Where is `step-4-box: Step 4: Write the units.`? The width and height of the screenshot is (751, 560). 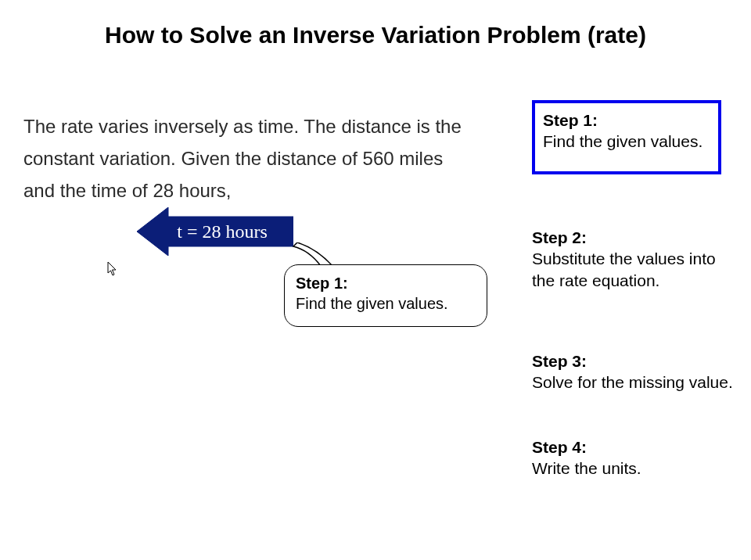 step-4-box: Step 4: Write the units. is located at coordinates (634, 458).